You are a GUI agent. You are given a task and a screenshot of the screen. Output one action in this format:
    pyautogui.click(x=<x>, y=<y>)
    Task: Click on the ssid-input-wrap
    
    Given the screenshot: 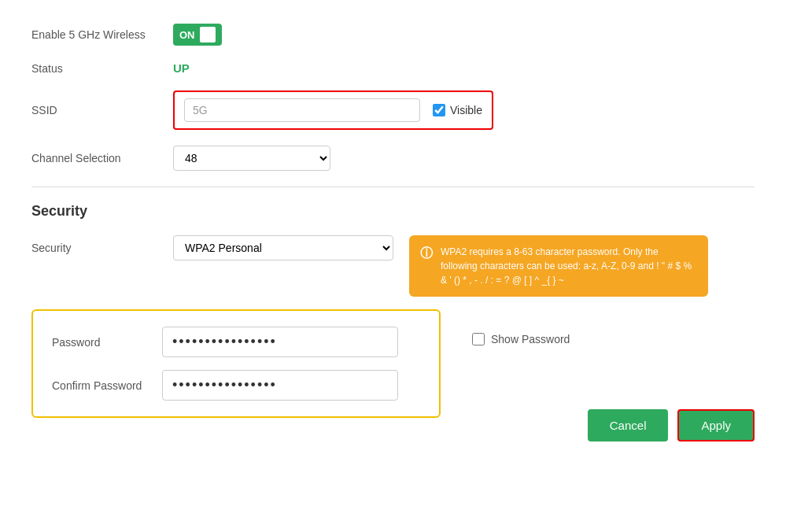 What is the action you would take?
    pyautogui.click(x=302, y=110)
    